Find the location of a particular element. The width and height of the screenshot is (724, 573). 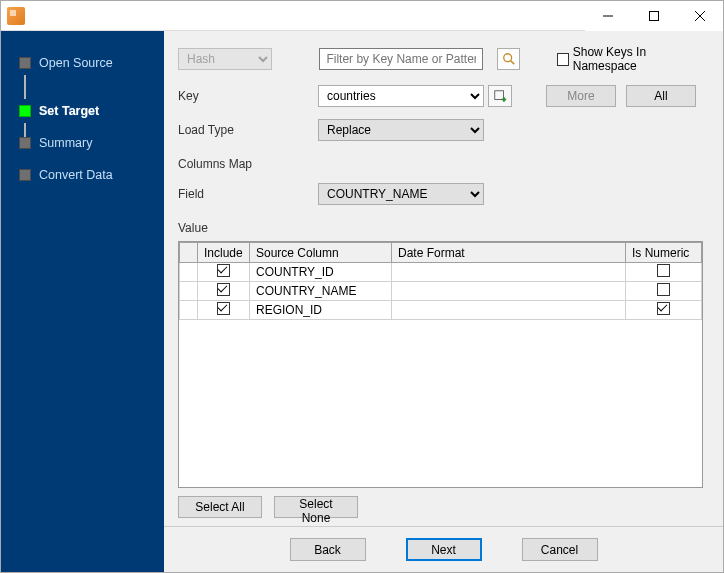

loadtype-label: Load Type is located at coordinates (248, 130).